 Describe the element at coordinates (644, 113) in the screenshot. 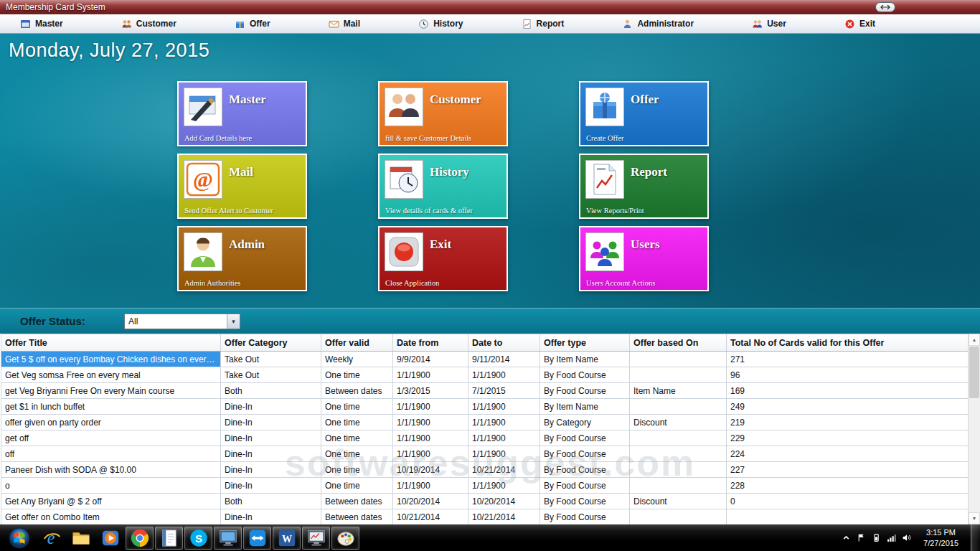

I see `tile-offer: OfferCreate Offer` at that location.